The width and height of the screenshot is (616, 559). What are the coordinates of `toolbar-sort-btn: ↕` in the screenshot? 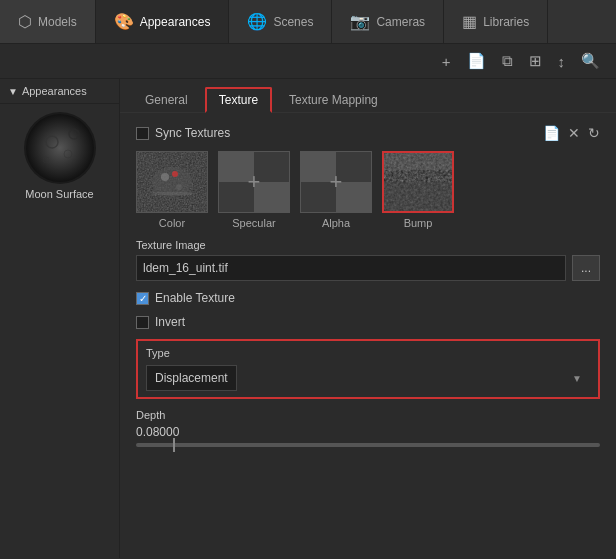 It's located at (562, 62).